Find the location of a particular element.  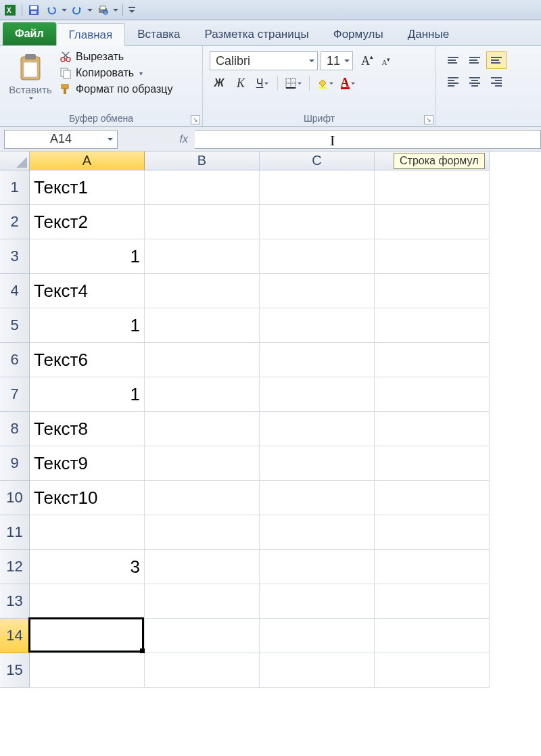

borders-button is located at coordinates (293, 83).